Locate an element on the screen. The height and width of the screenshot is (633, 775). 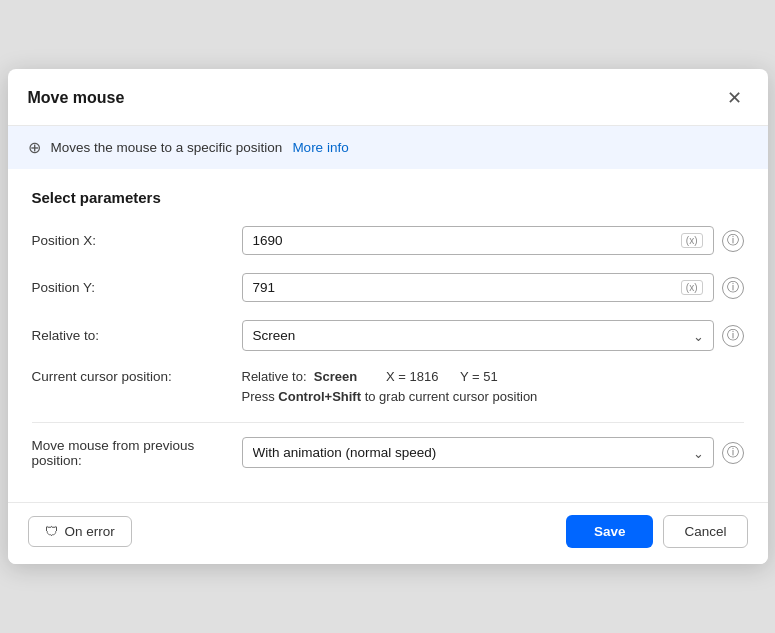
move-mouse-select: With animation (normal speed) Without an… is located at coordinates (478, 452).